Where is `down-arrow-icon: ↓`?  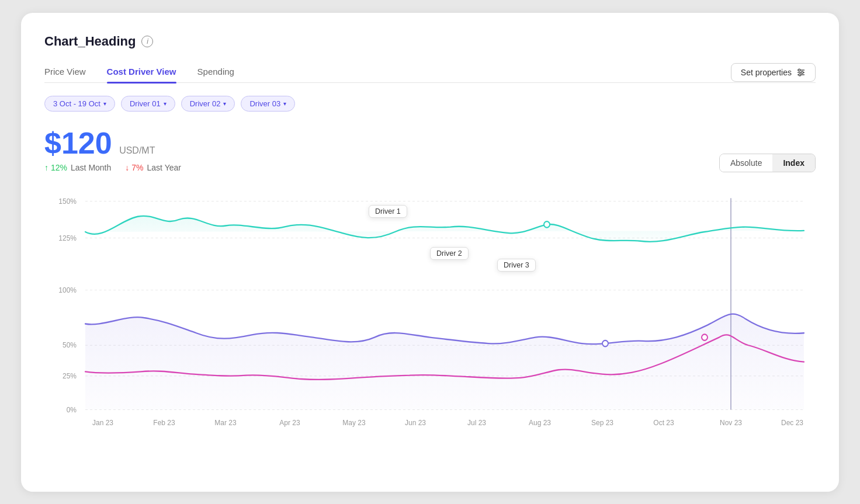 down-arrow-icon: ↓ is located at coordinates (127, 168).